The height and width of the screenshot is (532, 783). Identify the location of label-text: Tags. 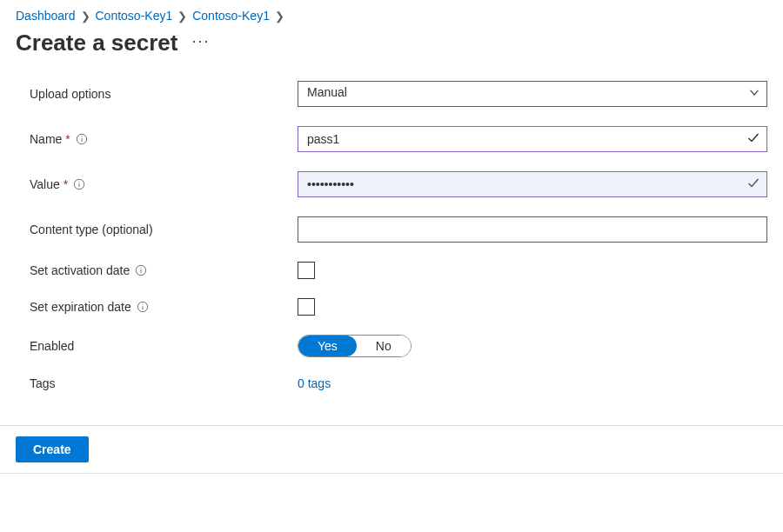
(43, 383).